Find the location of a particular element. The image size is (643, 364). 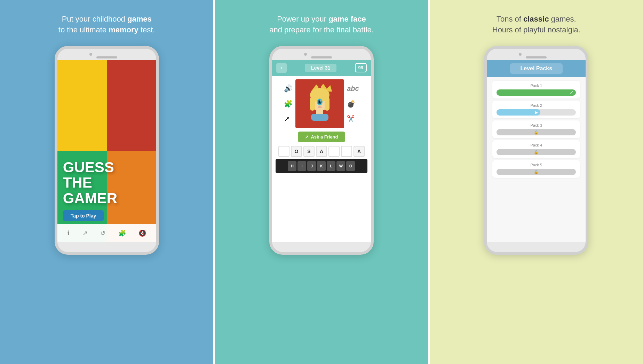

back-button: ‹ is located at coordinates (281, 68).